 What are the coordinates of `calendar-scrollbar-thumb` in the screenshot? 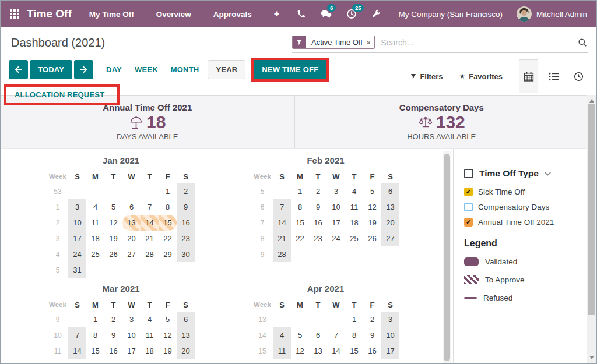 It's located at (447, 257).